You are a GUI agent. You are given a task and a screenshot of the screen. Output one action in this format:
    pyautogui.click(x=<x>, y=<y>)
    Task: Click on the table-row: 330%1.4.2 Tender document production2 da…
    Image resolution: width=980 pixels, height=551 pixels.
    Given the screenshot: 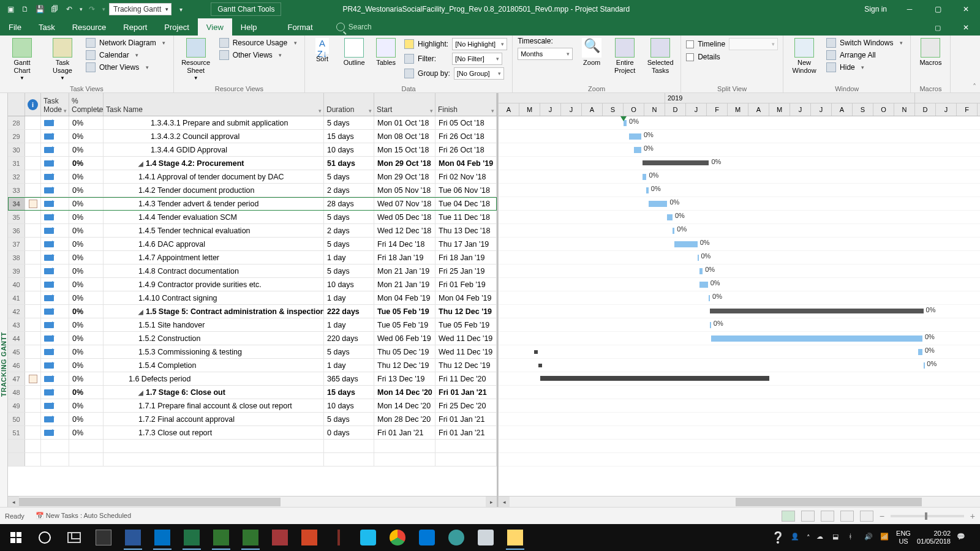 What is the action you would take?
    pyautogui.click(x=252, y=190)
    